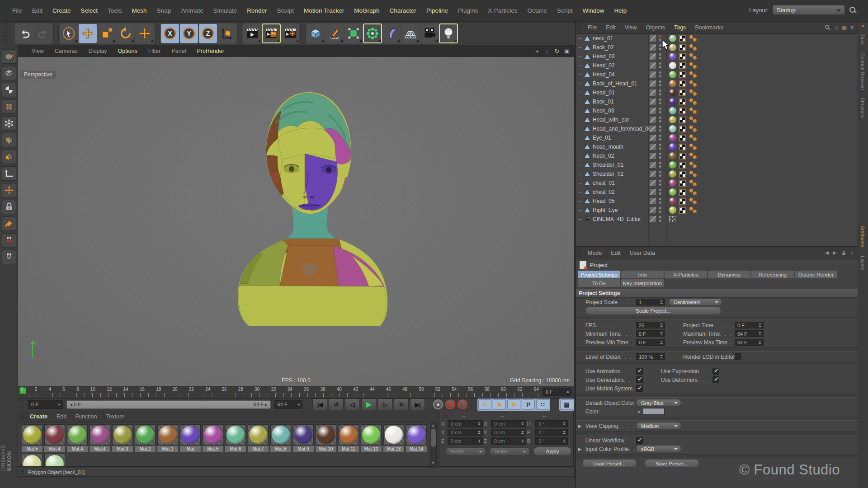 This screenshot has width=868, height=488. What do you see at coordinates (353, 404) in the screenshot?
I see `prev-frame-button: ◁` at bounding box center [353, 404].